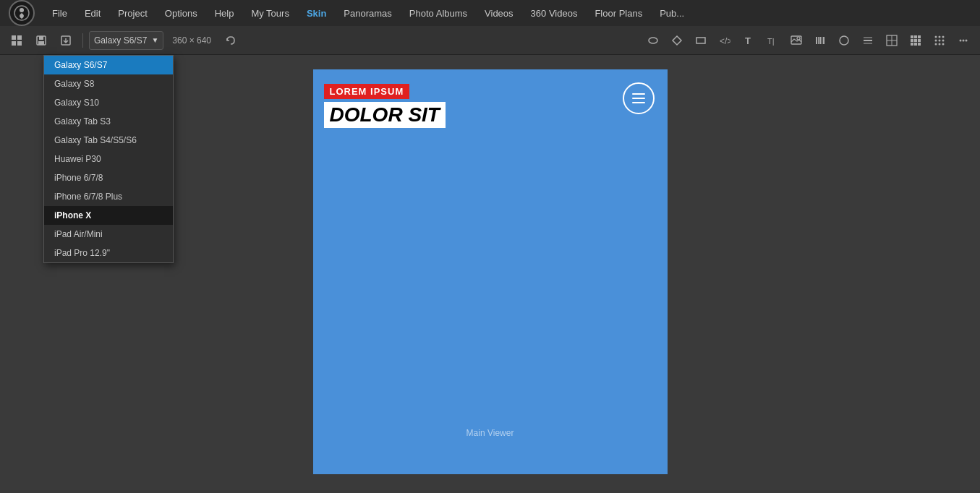  Describe the element at coordinates (725, 40) in the screenshot. I see `code-tool-button: </>` at that location.